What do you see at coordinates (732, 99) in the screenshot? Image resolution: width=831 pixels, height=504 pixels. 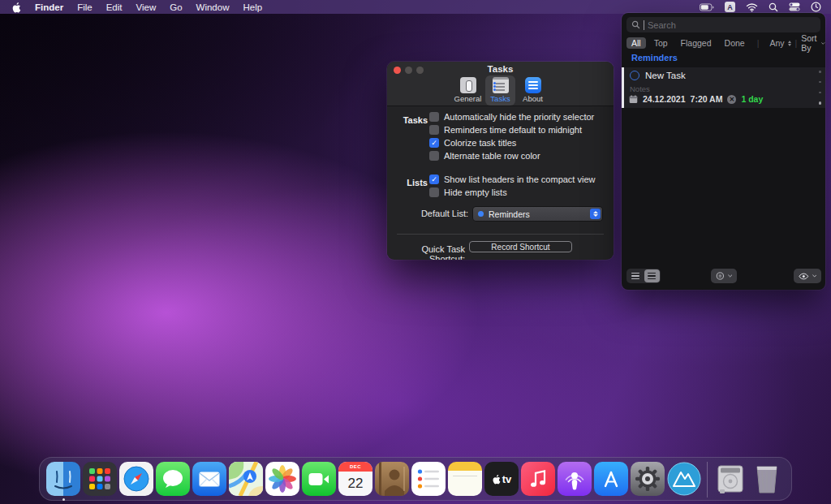 I see `clear-date-icon: ✕` at bounding box center [732, 99].